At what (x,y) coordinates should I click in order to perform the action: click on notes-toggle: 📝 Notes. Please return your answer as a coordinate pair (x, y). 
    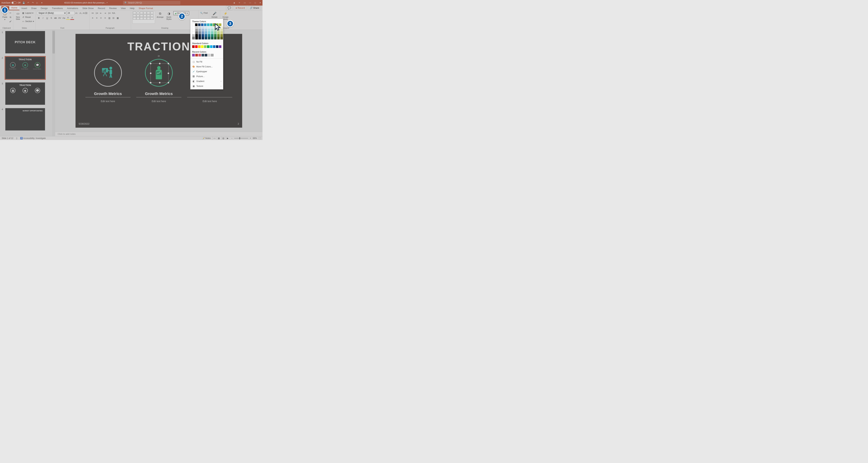
    Looking at the image, I should click on (206, 138).